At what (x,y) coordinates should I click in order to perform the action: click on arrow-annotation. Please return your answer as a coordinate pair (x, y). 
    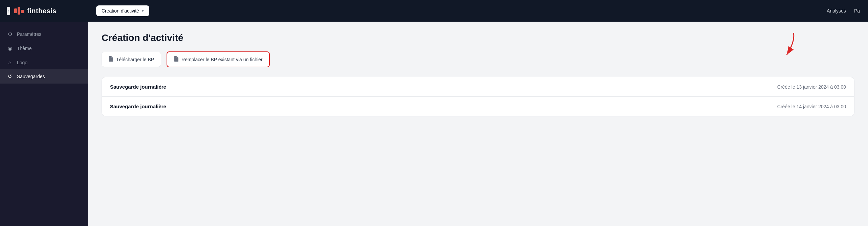
    Looking at the image, I should click on (783, 45).